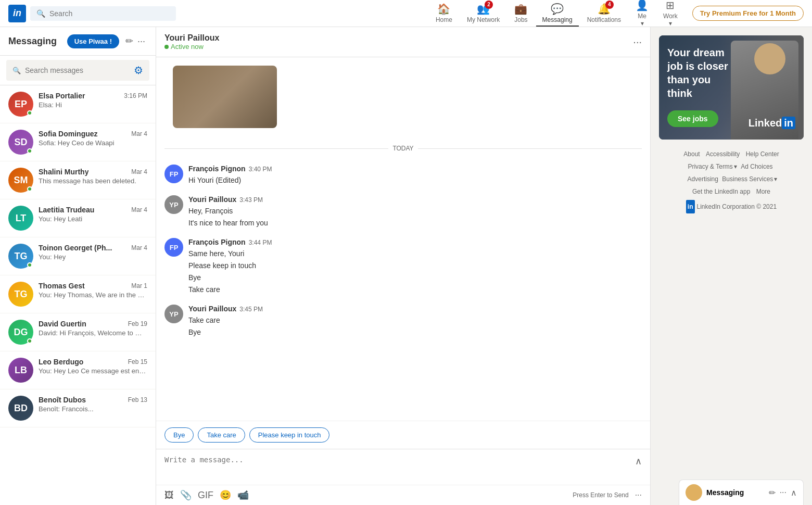 This screenshot has width=812, height=505. What do you see at coordinates (17, 14) in the screenshot?
I see `logo-text: in` at bounding box center [17, 14].